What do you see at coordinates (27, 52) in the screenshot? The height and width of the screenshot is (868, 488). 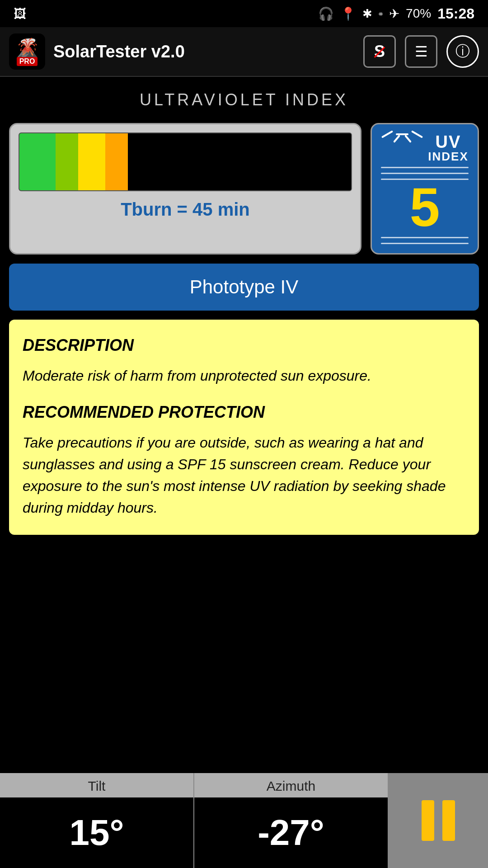 I see `app-icon: 🌋 PRO` at bounding box center [27, 52].